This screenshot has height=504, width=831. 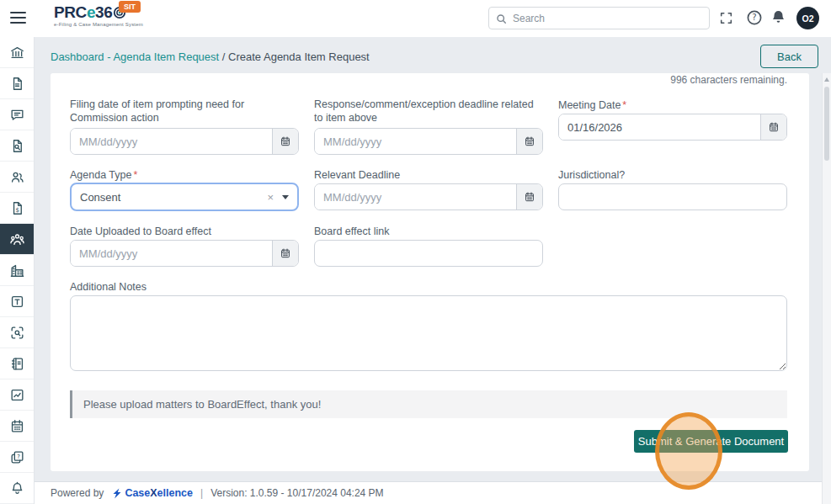 I want to click on search-icon, so click(x=502, y=19).